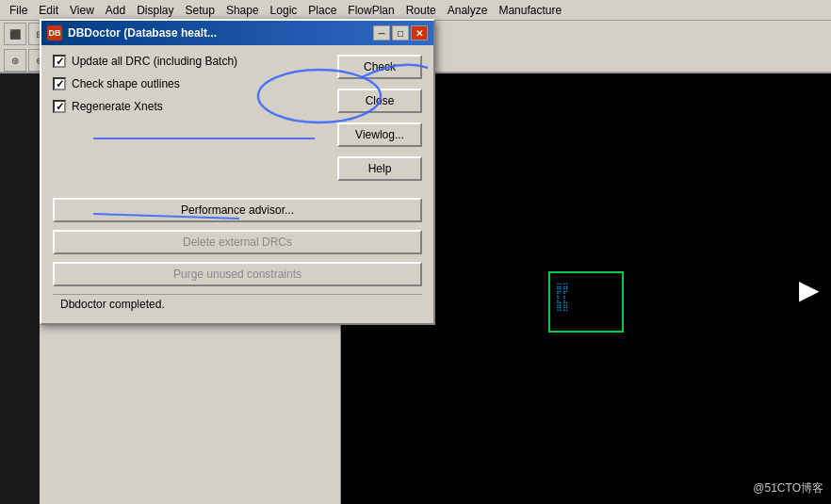 The height and width of the screenshot is (504, 831). What do you see at coordinates (237, 119) in the screenshot?
I see `dialog-body: ✓ Update all DRC (including Batch) ✓ Che…` at bounding box center [237, 119].